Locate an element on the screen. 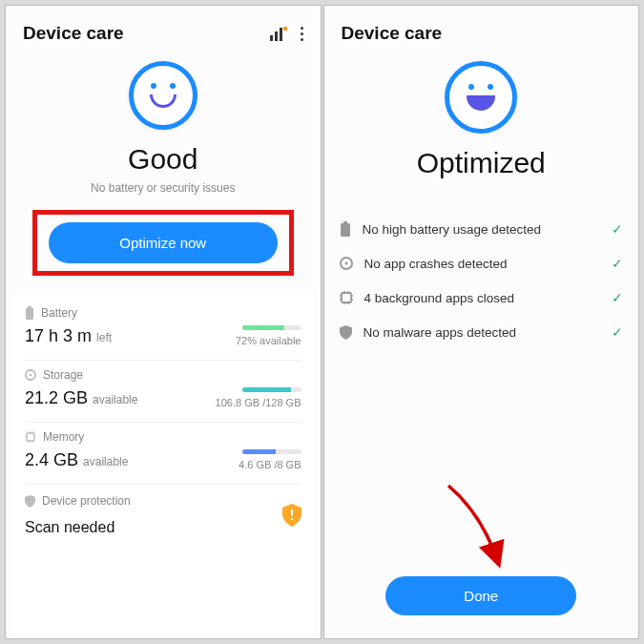  battery-row: Battery 17 h 3 m left 72% available is located at coordinates (163, 330).